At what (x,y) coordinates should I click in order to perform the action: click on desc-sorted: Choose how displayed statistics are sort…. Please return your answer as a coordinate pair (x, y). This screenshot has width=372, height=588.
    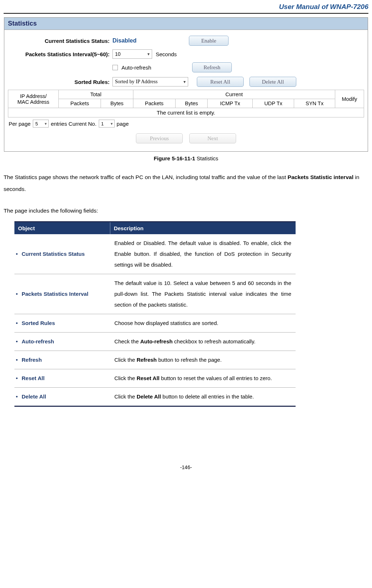
    Looking at the image, I should click on (203, 323).